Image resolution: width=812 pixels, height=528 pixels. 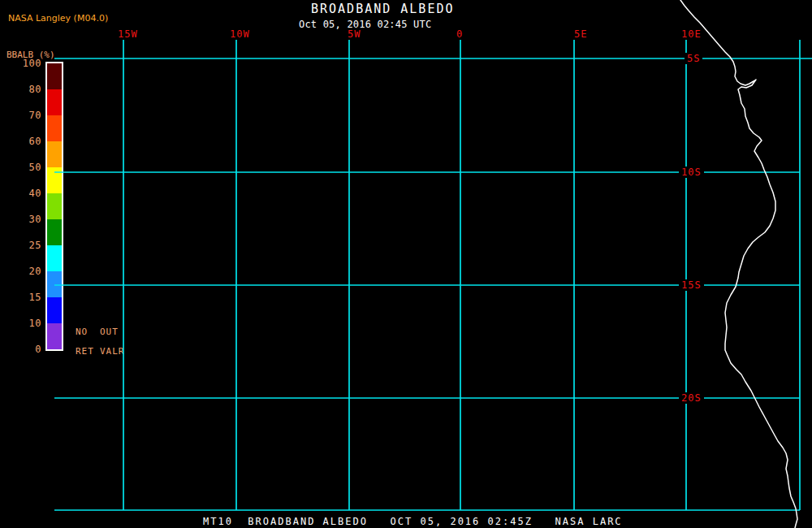 I want to click on latitude-label: 10S, so click(x=692, y=172).